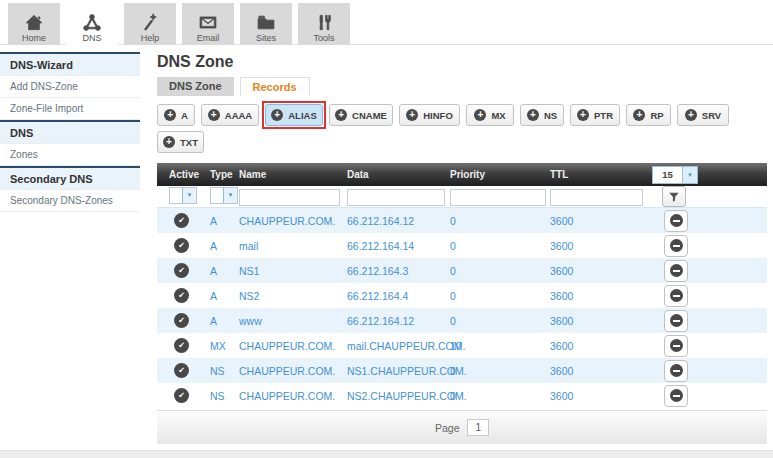 The height and width of the screenshot is (458, 773). What do you see at coordinates (249, 296) in the screenshot?
I see `record-name-link: NS2` at bounding box center [249, 296].